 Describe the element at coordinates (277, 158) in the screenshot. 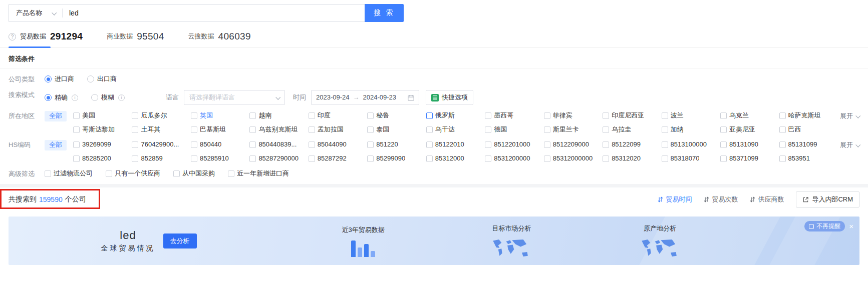

I see `hs-code-checkbox: 85287290000` at that location.